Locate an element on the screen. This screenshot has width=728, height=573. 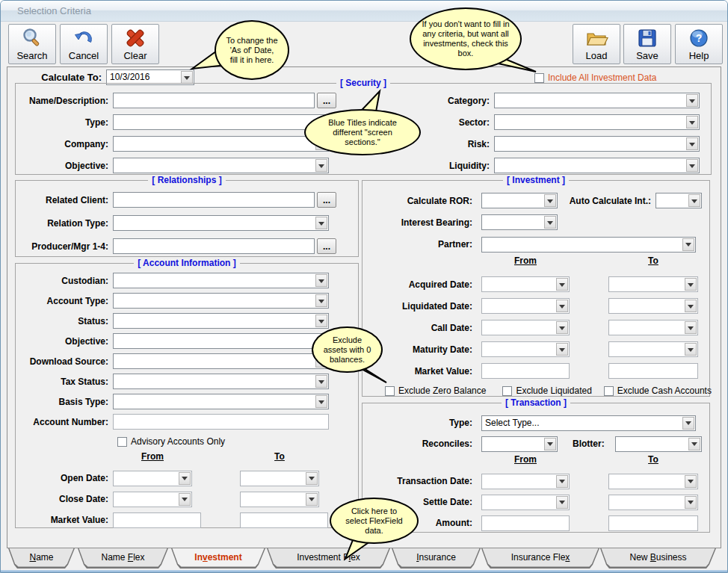
load-button: Load is located at coordinates (596, 44).